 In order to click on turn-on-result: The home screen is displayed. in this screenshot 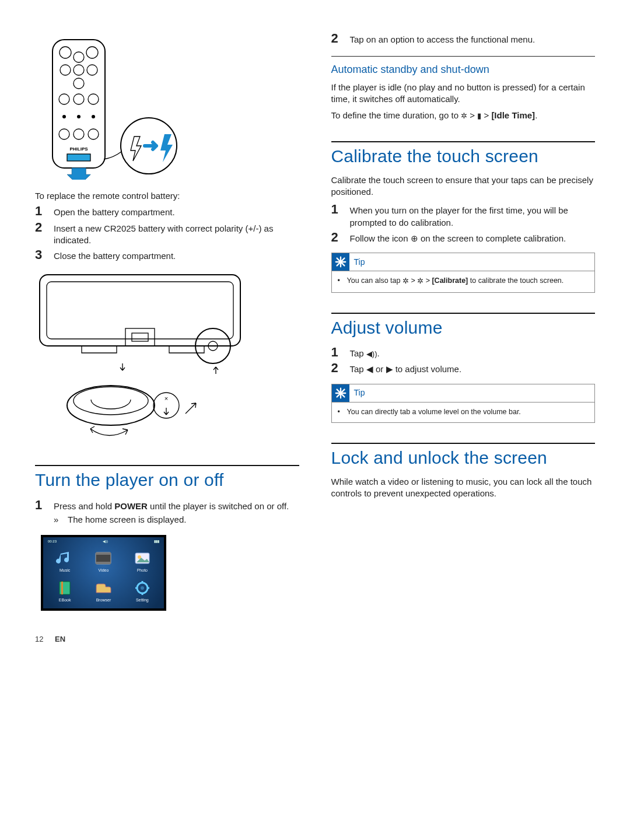, I will do `click(127, 520)`.